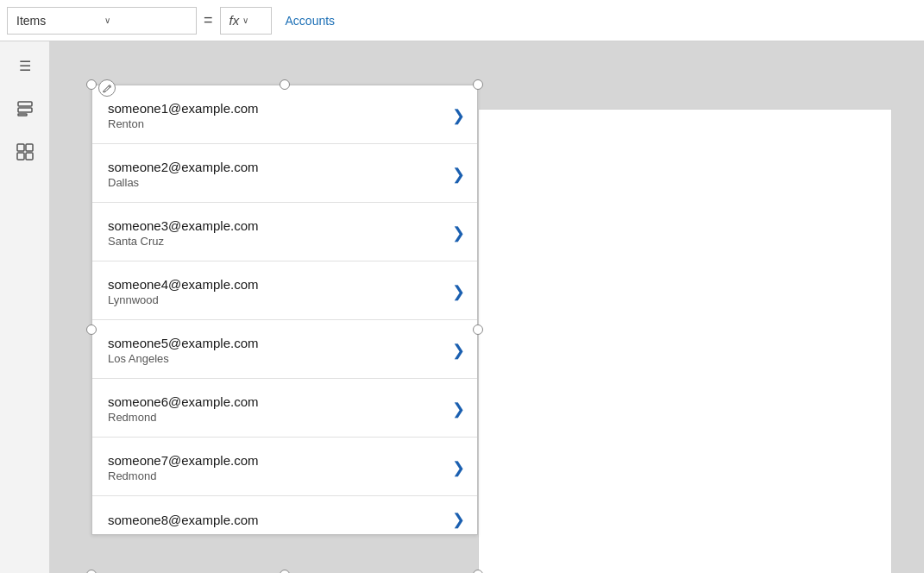 This screenshot has width=924, height=573. Describe the element at coordinates (25, 109) in the screenshot. I see `layers-icon` at that location.